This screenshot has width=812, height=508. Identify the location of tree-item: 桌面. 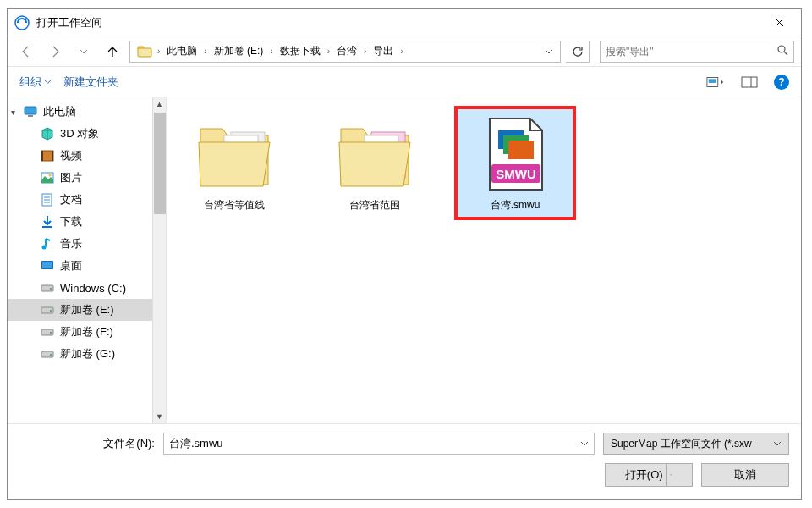
(86, 266).